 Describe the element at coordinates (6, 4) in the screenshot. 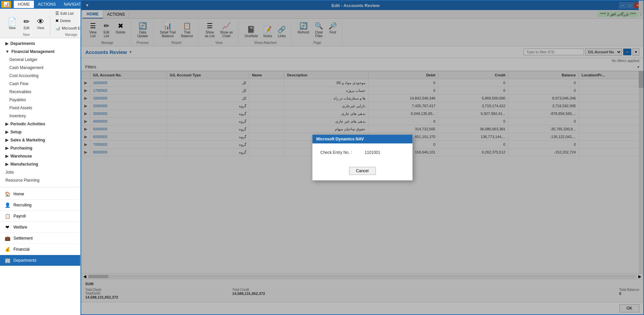

I see `app-icon: 📊` at that location.